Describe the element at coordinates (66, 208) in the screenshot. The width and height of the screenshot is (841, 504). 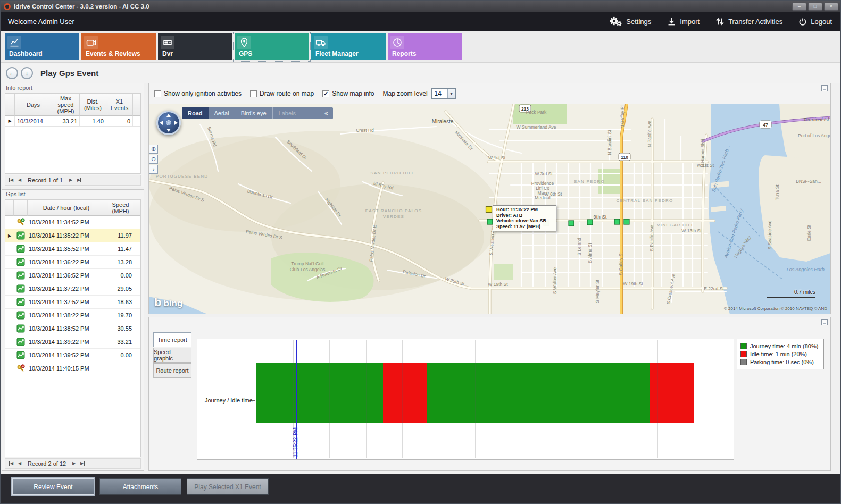
I see `col-date-hour: Date / hour (local)` at that location.